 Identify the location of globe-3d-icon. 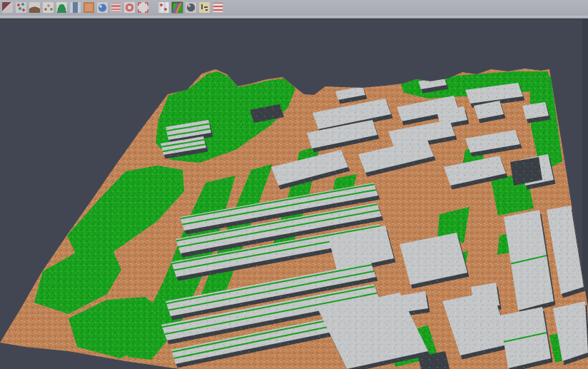
(103, 7).